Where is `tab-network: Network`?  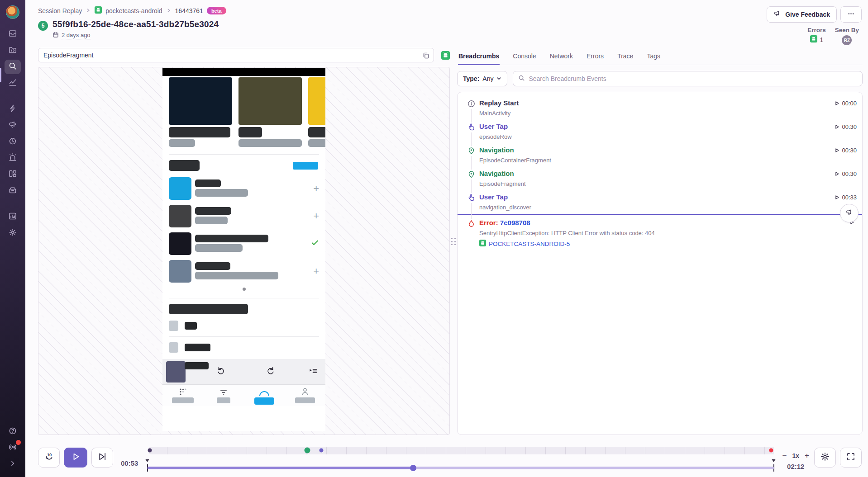 tab-network: Network is located at coordinates (561, 58).